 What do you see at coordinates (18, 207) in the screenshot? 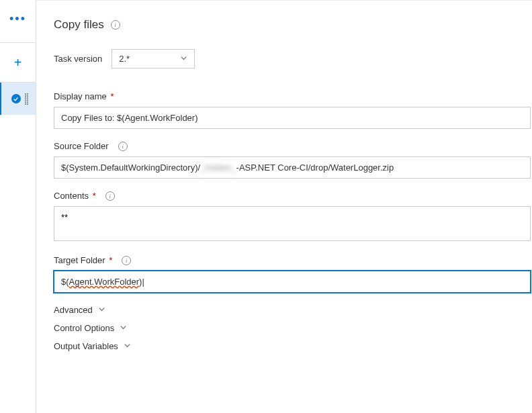
I see `sidebar: ••• +` at bounding box center [18, 207].